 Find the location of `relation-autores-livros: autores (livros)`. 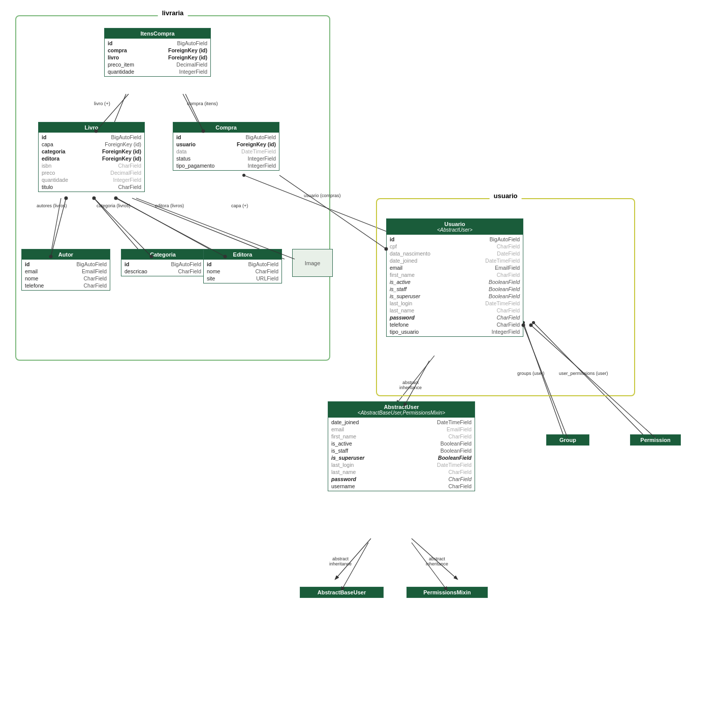

relation-autores-livros: autores (livros) is located at coordinates (52, 206).